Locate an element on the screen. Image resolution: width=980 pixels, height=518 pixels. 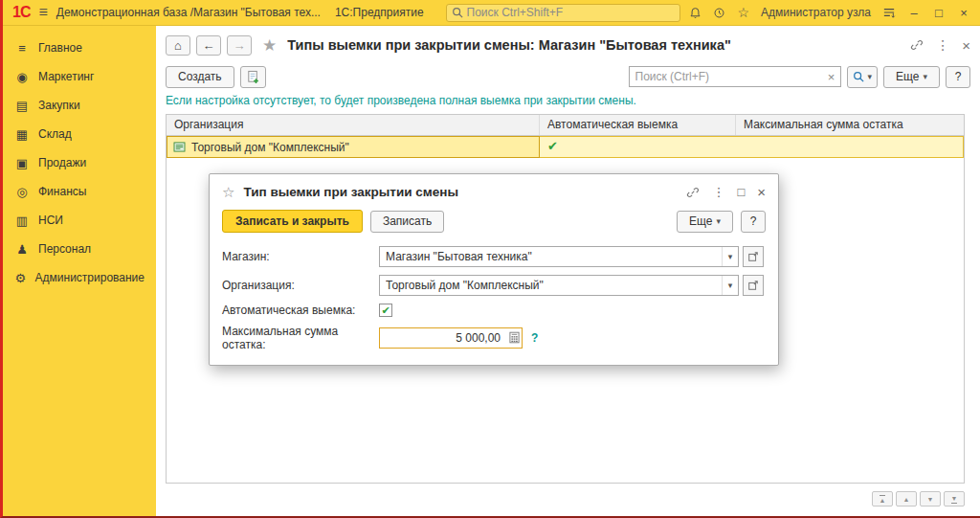
dialog-favorite-star-icon: ☆ is located at coordinates (228, 191).